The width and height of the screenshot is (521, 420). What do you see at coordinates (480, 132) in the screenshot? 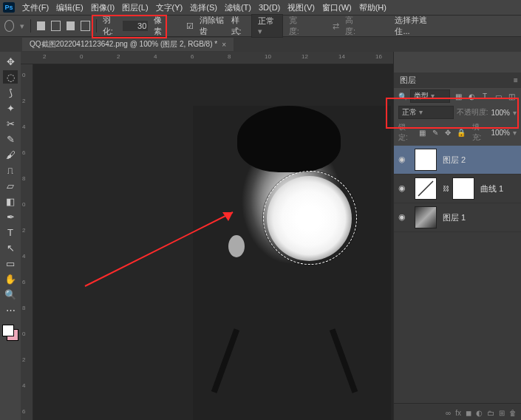
I see `fill-label: 填充:` at bounding box center [480, 132].